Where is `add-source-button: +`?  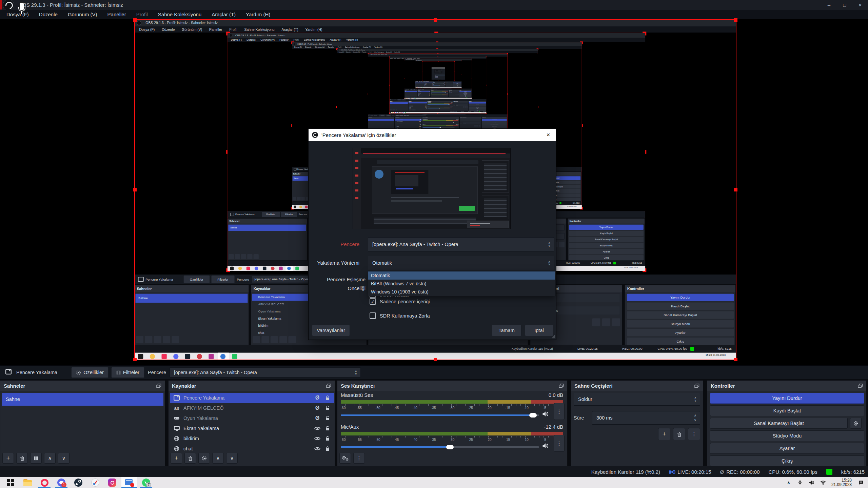
add-source-button: + is located at coordinates (176, 458).